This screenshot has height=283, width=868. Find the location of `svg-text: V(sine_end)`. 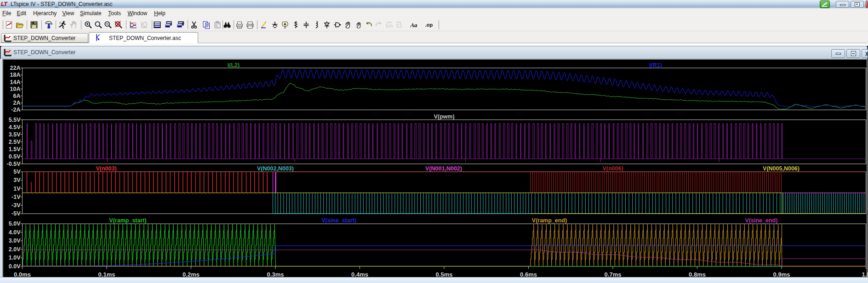

svg-text: V(sine_end) is located at coordinates (761, 221).